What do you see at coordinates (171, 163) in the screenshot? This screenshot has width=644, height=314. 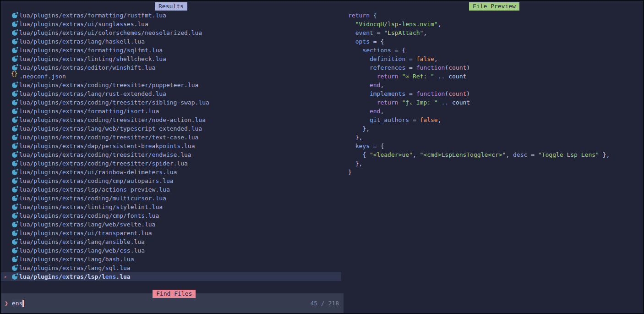 I see `result-row: lua/plugins/extras/coding/treesitter/spi…` at bounding box center [171, 163].